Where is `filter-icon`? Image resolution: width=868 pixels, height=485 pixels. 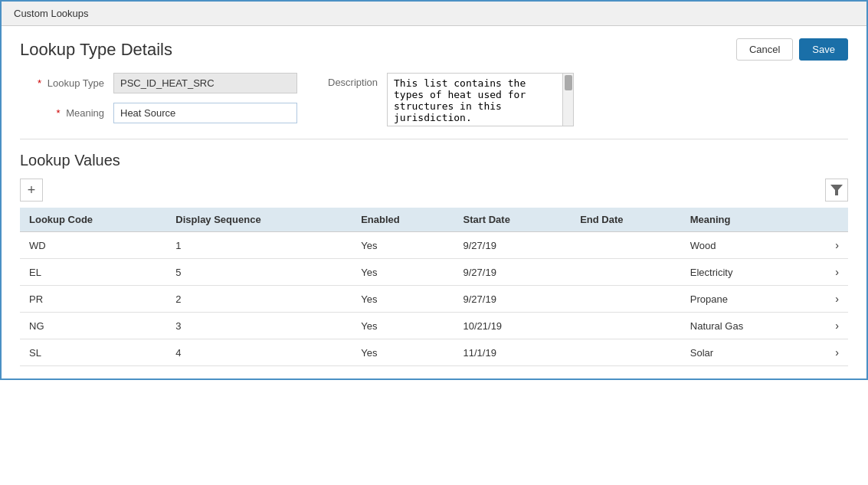
filter-icon is located at coordinates (837, 190).